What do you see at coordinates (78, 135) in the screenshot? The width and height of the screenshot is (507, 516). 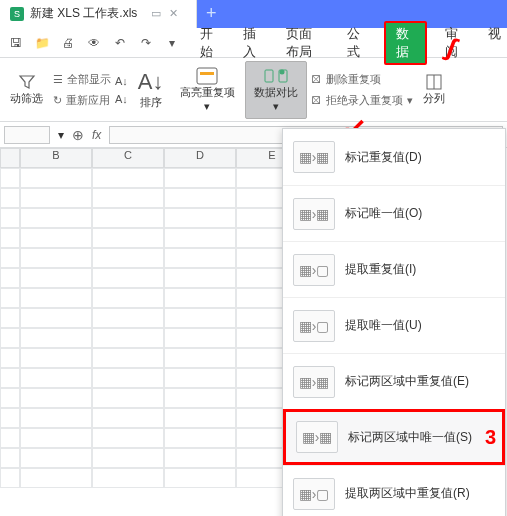 I see `zoom-icon: ⊕` at bounding box center [78, 135].